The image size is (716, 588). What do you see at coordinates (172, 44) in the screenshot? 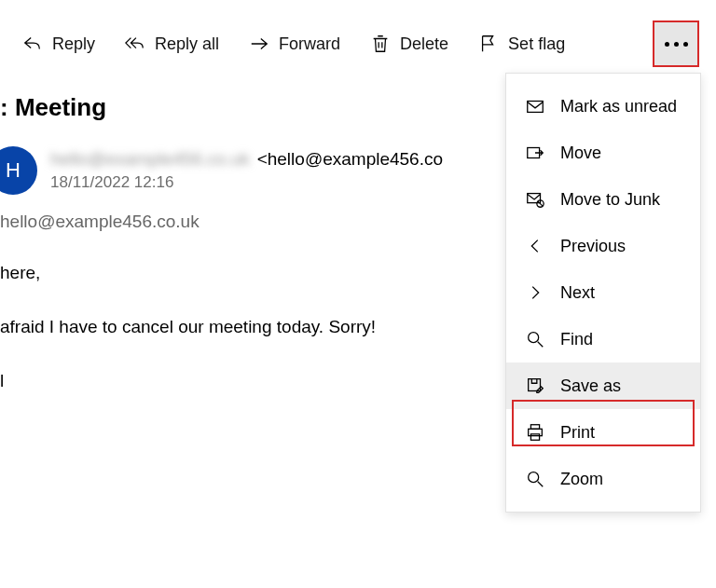
I see `reply-all-button: Reply all` at bounding box center [172, 44].